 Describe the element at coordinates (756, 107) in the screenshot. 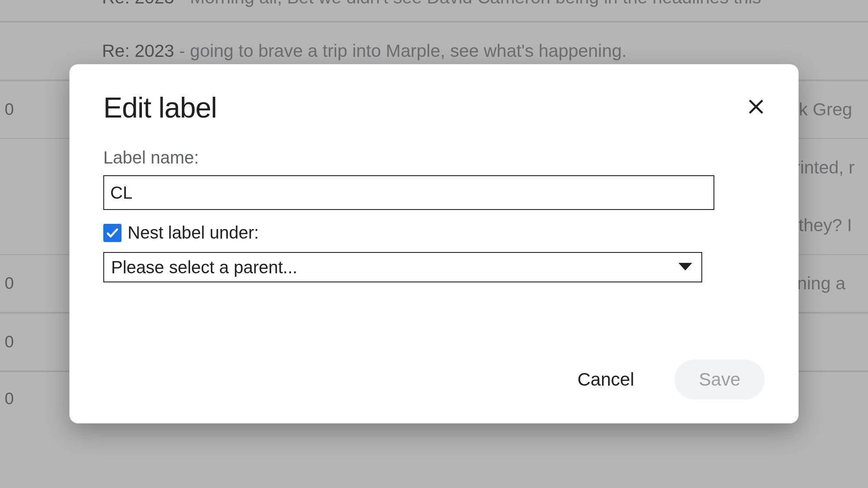

I see `close-icon` at that location.